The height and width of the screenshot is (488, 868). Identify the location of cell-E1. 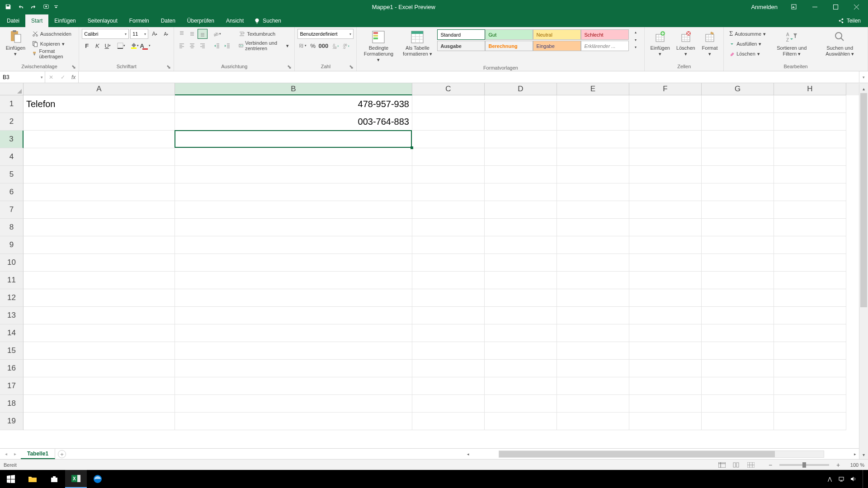
(593, 104).